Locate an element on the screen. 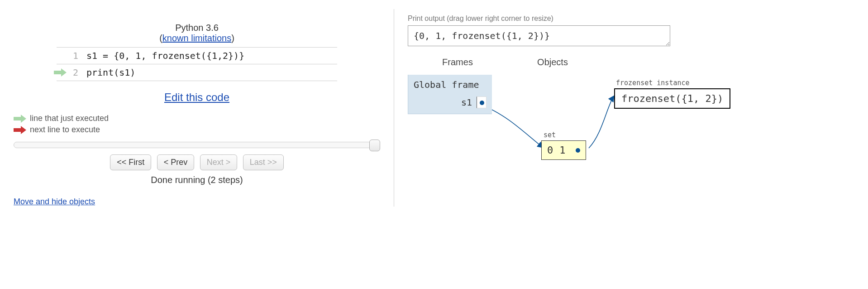  just-executed-arrow-icon is located at coordinates (60, 72).